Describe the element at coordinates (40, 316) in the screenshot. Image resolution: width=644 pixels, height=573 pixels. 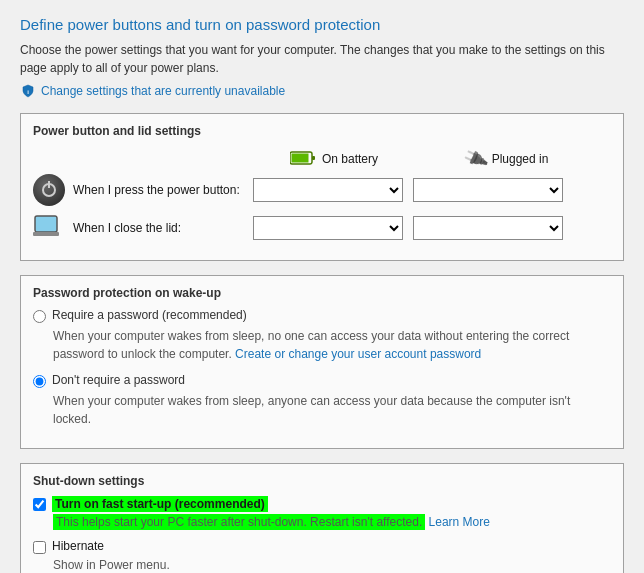
I see `require-password-radio` at that location.